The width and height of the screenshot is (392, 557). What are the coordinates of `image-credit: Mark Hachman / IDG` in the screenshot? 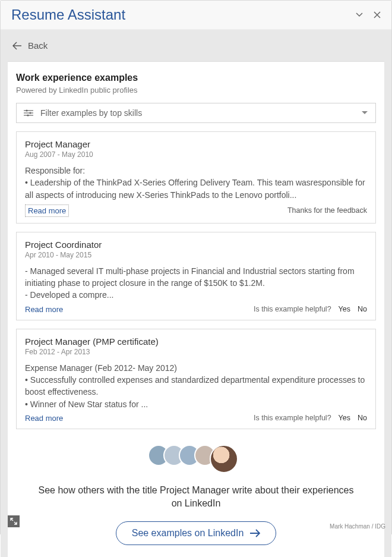 It's located at (358, 527).